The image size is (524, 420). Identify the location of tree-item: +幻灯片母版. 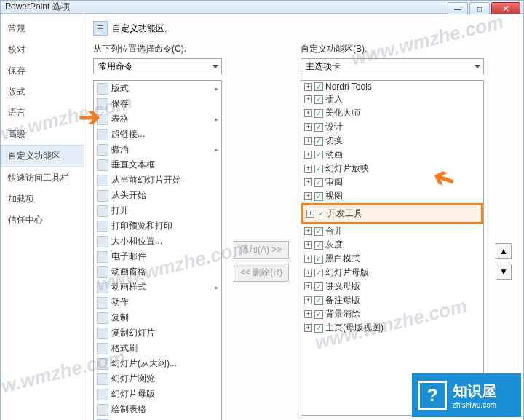
(392, 272).